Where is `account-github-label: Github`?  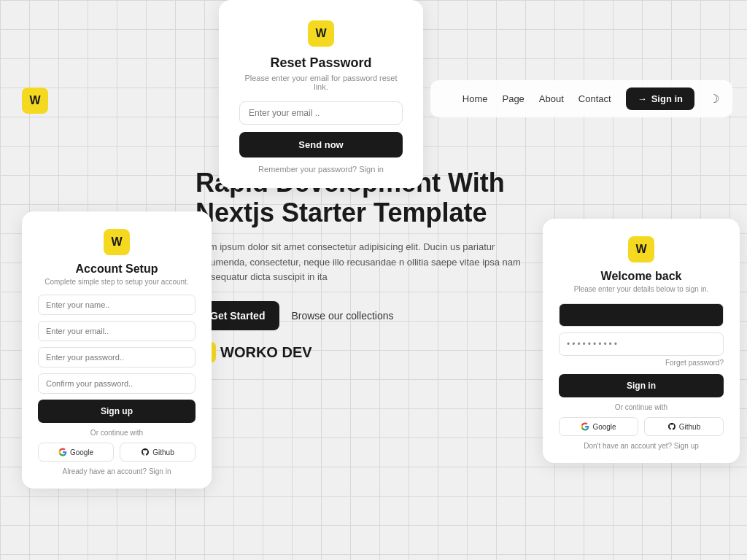 account-github-label: Github is located at coordinates (163, 452).